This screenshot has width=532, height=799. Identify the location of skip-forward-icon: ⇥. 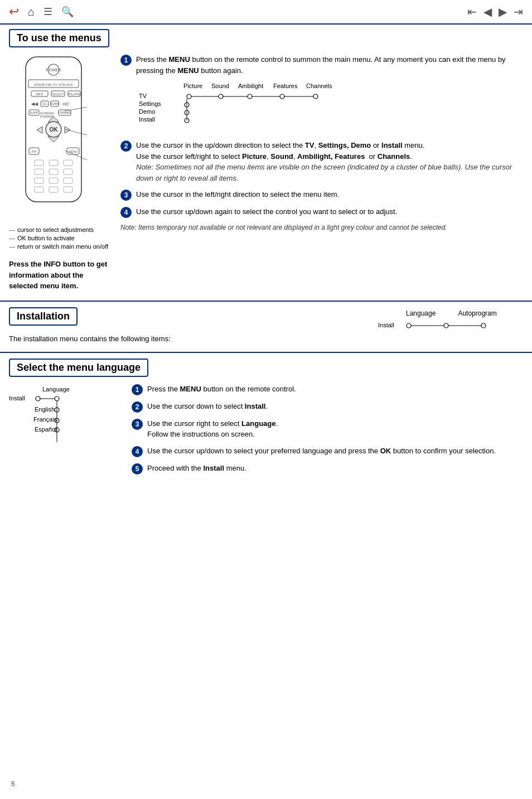
(519, 12).